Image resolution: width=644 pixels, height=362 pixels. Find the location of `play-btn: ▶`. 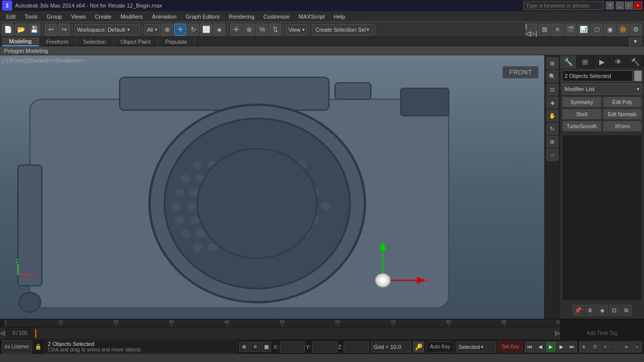

play-btn: ▶ is located at coordinates (551, 347).